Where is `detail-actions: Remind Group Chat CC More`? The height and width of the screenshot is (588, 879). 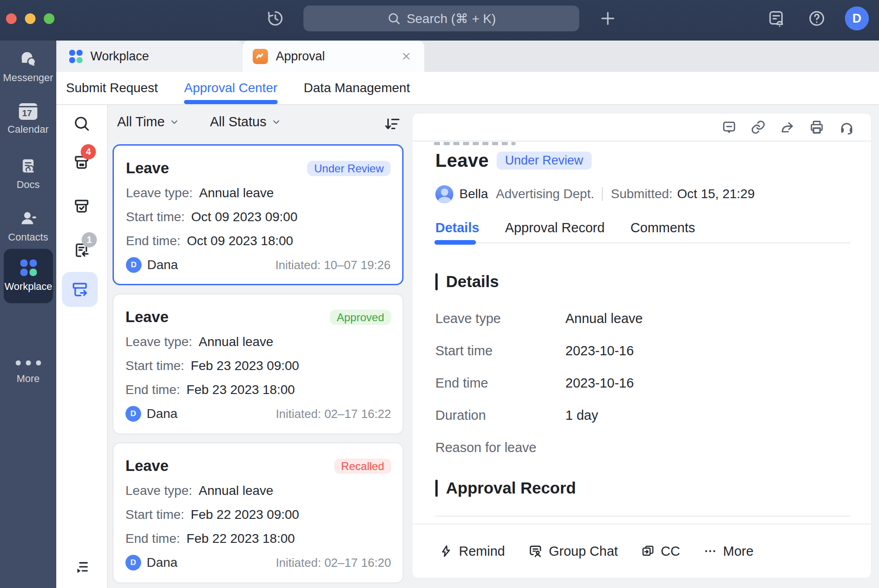 detail-actions: Remind Group Chat CC More is located at coordinates (642, 551).